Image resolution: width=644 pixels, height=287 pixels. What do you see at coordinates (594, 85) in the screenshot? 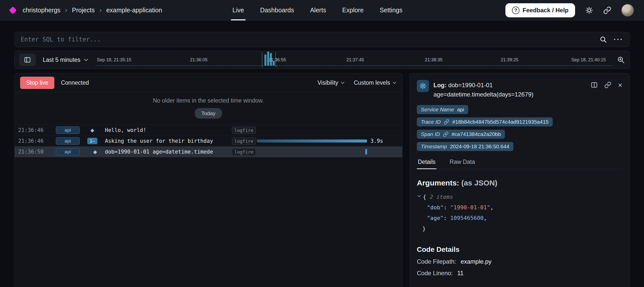
I see `columns-icon` at bounding box center [594, 85].